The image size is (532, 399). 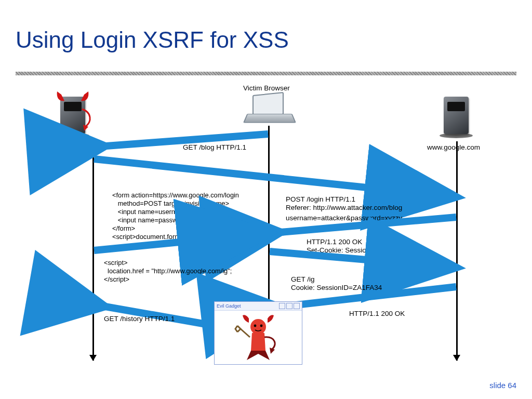 I want to click on label-post-login-2: Referer: http://www.attacker.com/blog, so click(x=344, y=208).